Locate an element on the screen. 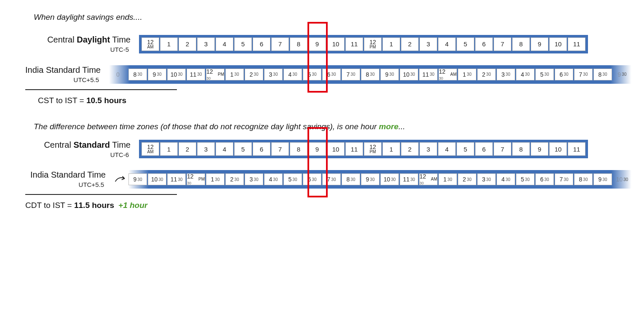 This screenshot has width=644, height=330. time-cell: 0 is located at coordinates (118, 75).